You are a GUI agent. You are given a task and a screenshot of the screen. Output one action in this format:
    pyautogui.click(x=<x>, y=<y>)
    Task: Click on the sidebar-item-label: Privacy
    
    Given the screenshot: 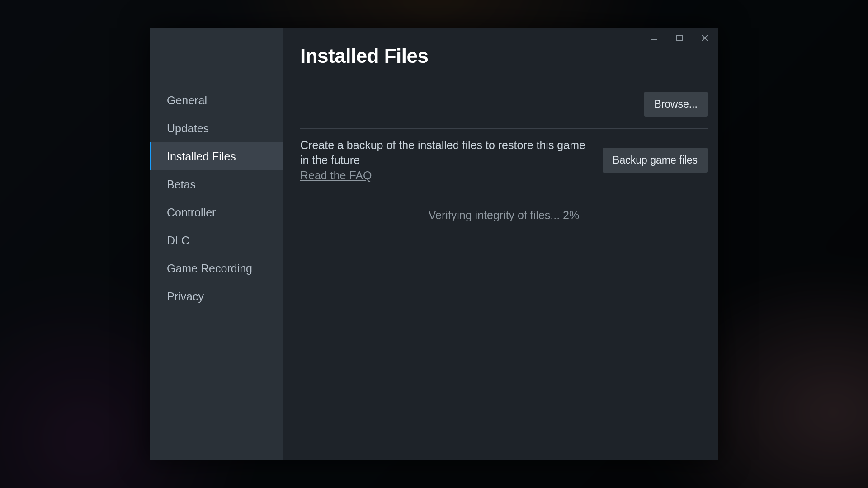 What is the action you would take?
    pyautogui.click(x=185, y=296)
    